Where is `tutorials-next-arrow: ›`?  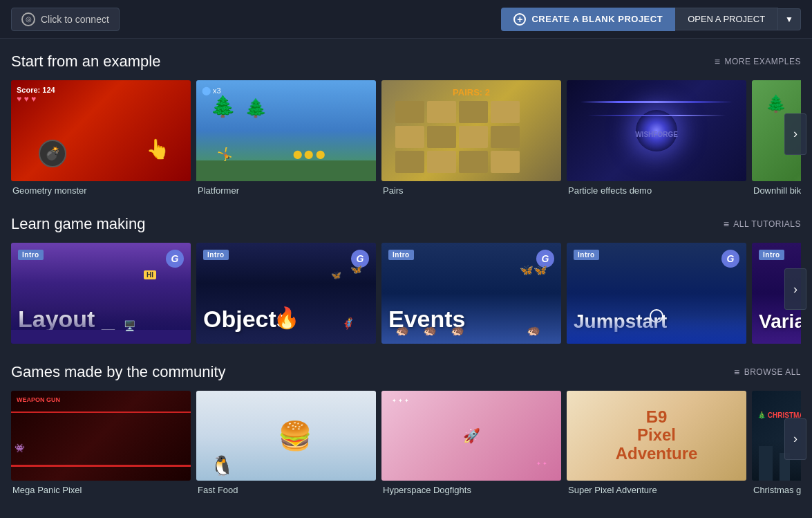
tutorials-next-arrow: › is located at coordinates (795, 289).